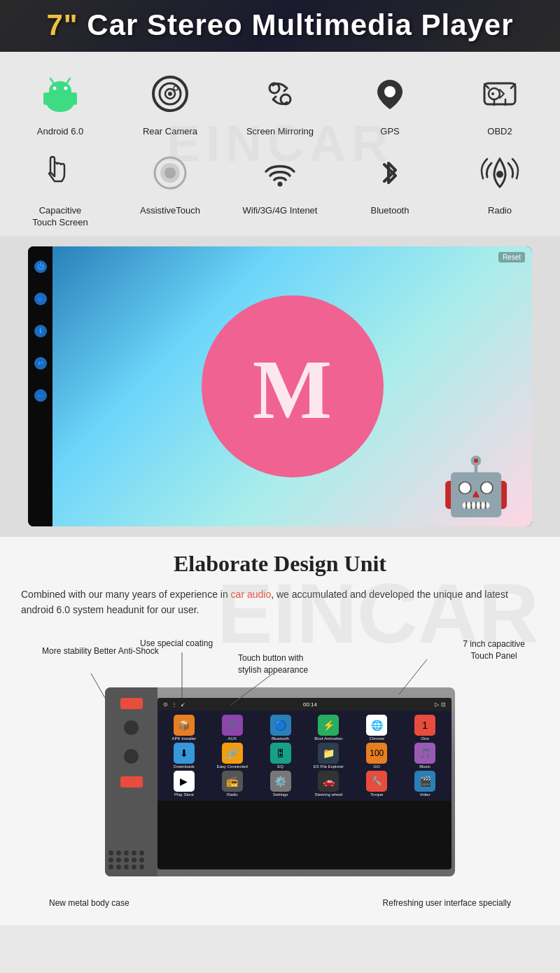  What do you see at coordinates (41, 299) in the screenshot?
I see `home-btn: ⌂` at bounding box center [41, 299].